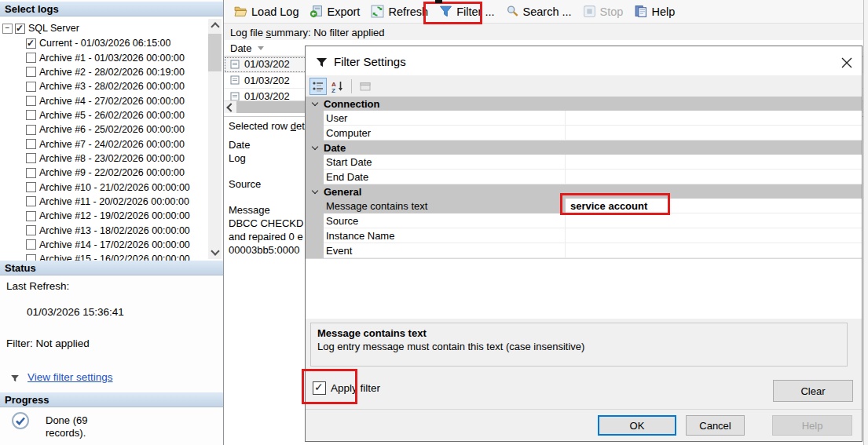 Image resolution: width=868 pixels, height=445 pixels. Describe the element at coordinates (103, 100) in the screenshot. I see `tree-item: Archive #4 - 27/02/2026 00:00:00` at that location.